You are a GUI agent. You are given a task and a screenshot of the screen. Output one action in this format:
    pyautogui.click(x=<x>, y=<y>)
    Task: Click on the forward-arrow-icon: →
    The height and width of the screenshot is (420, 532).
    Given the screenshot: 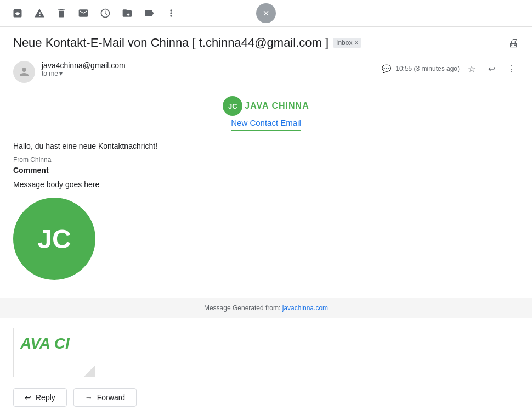 What is the action you would take?
    pyautogui.click(x=89, y=397)
    